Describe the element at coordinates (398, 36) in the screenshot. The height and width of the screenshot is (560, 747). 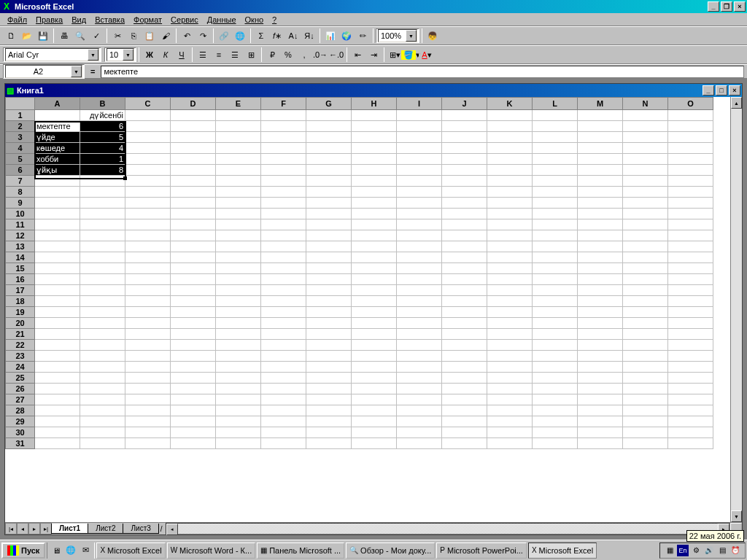
I see `zoom-combo: 100%▼` at that location.